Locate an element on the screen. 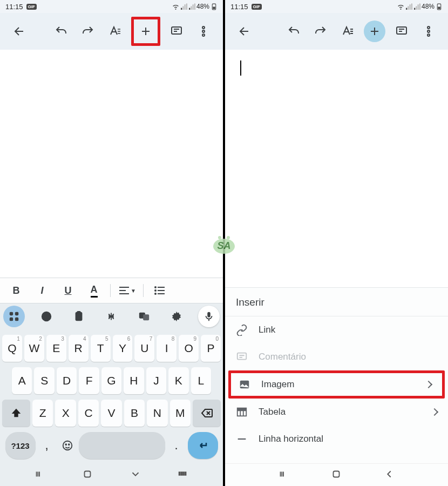  key-s: S is located at coordinates (44, 381).